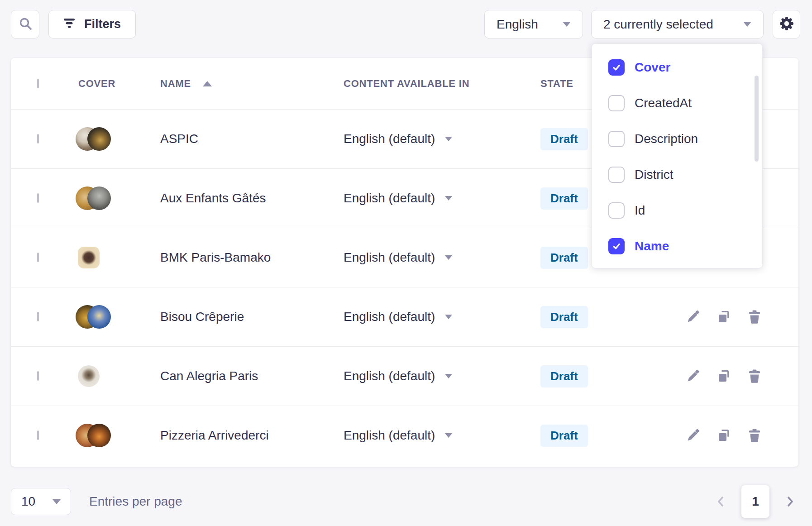 This screenshot has width=812, height=526. Describe the element at coordinates (25, 24) in the screenshot. I see `search-icon` at that location.